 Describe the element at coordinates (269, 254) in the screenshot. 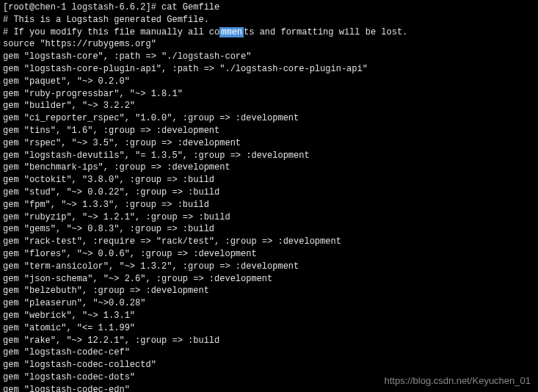

I see `code-line: gem "flores", "~> 0.0.6", :group => :dev…` at that location.